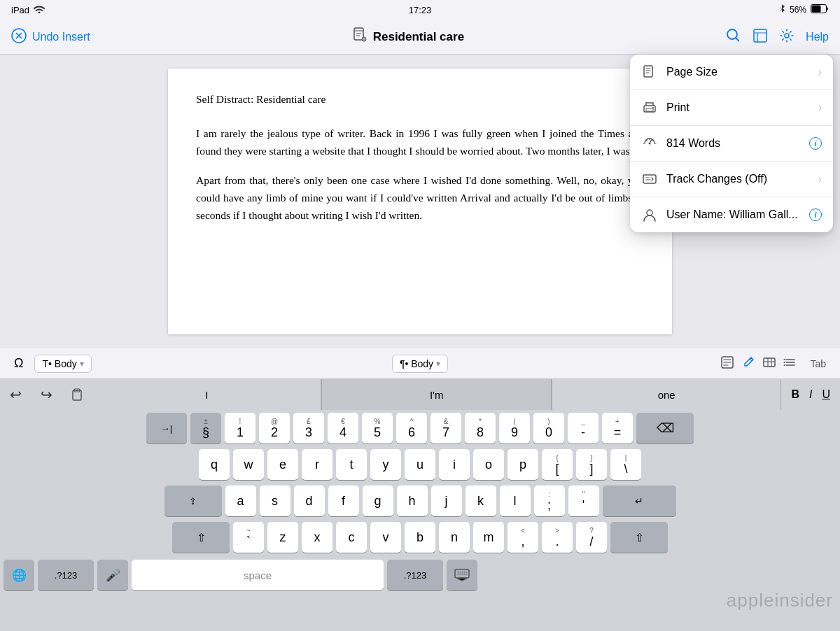 This screenshot has height=631, width=840. I want to click on info-icon-word-count: i, so click(816, 143).